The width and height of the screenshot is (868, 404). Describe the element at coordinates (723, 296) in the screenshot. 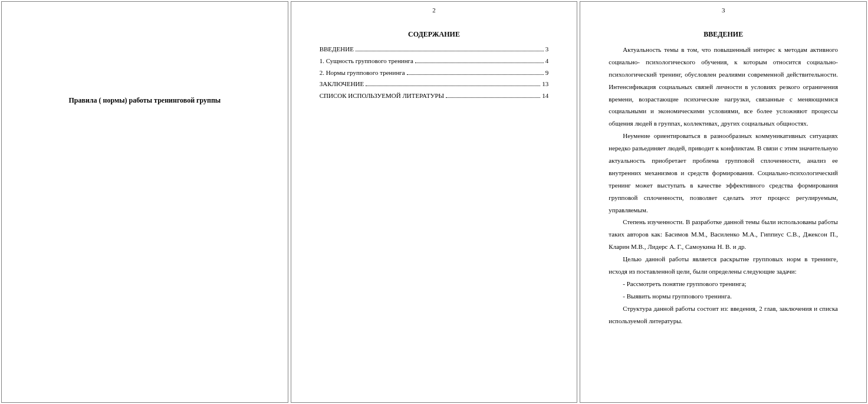

I see `list-item: - Выявить нормы группового тренинга.` at that location.